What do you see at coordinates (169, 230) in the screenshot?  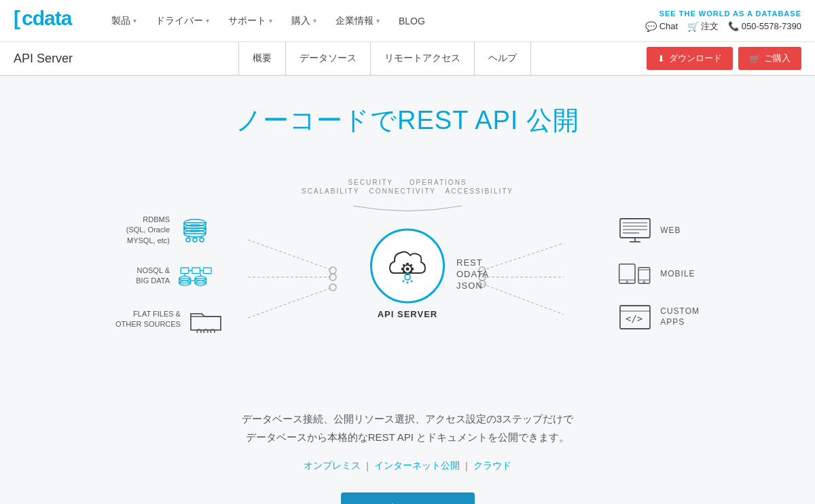 I see `source-rdbms: RDBMS(SQL, OracleMYSQL, etc)` at bounding box center [169, 230].